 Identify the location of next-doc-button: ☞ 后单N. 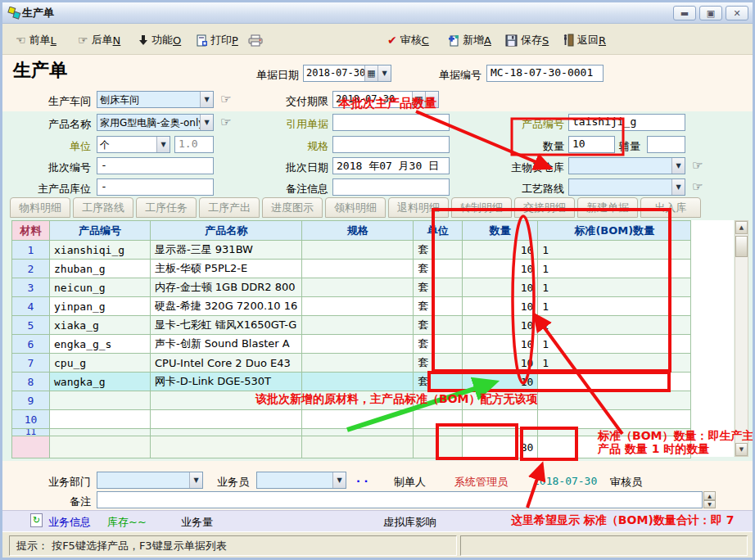
(99, 40).